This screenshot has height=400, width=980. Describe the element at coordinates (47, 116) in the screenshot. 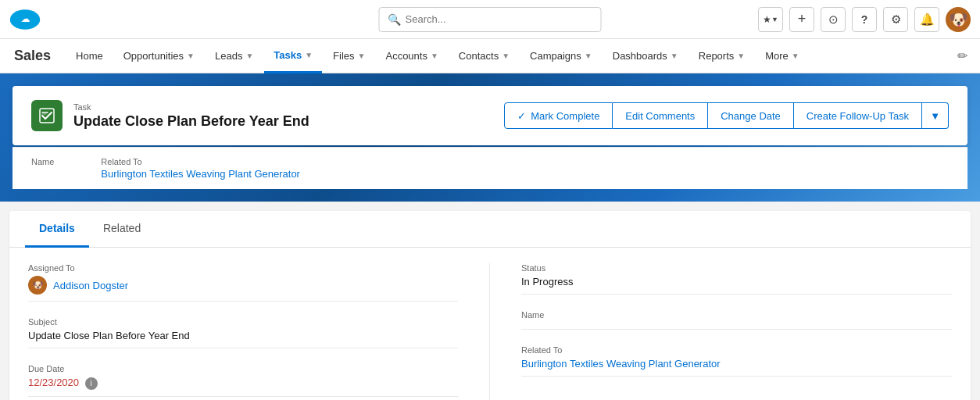

I see `task-checkmark-icon` at that location.